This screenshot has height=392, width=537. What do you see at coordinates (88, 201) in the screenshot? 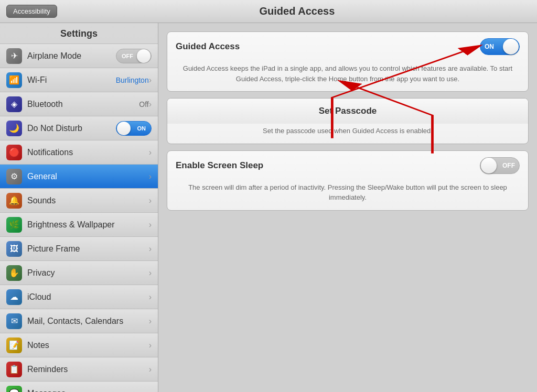
I see `sounds-label: Sounds` at bounding box center [88, 201].